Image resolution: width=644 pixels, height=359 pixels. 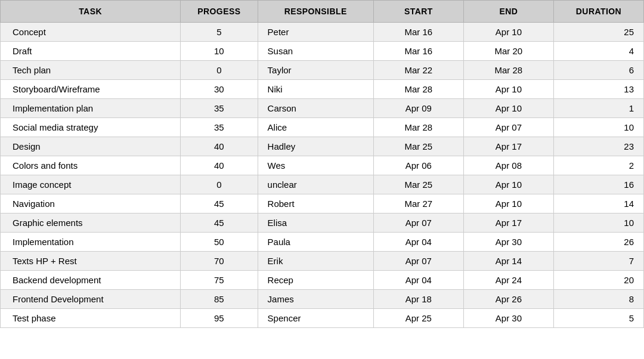 What do you see at coordinates (219, 242) in the screenshot?
I see `cell-progress: 50` at bounding box center [219, 242].